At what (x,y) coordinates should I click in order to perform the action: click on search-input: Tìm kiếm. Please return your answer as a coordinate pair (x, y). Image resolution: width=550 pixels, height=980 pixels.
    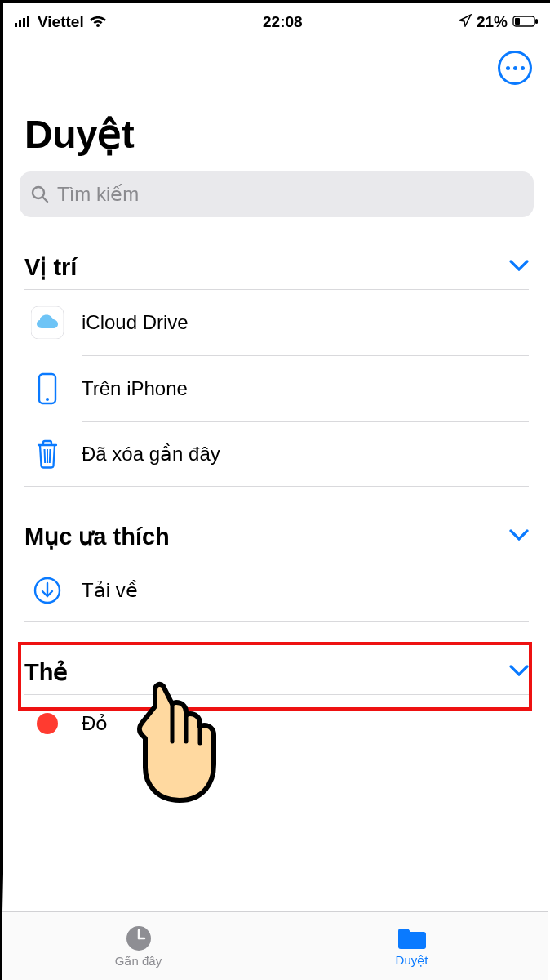
    Looking at the image, I should click on (277, 194).